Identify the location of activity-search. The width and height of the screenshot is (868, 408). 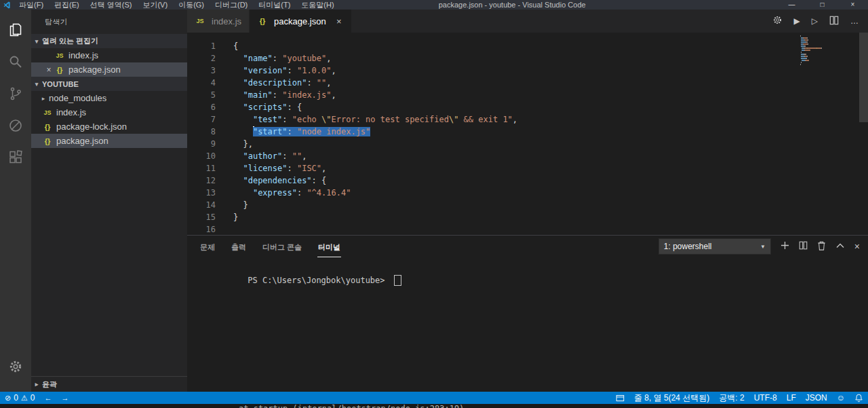
(16, 61).